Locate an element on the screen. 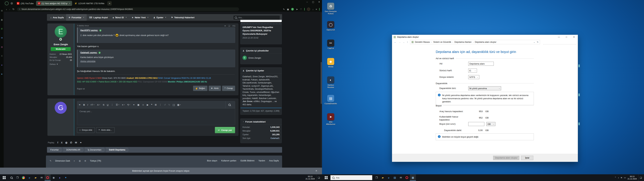 This screenshot has width=644, height=181. snapshot-camera-icon: ▣ is located at coordinates (288, 9).